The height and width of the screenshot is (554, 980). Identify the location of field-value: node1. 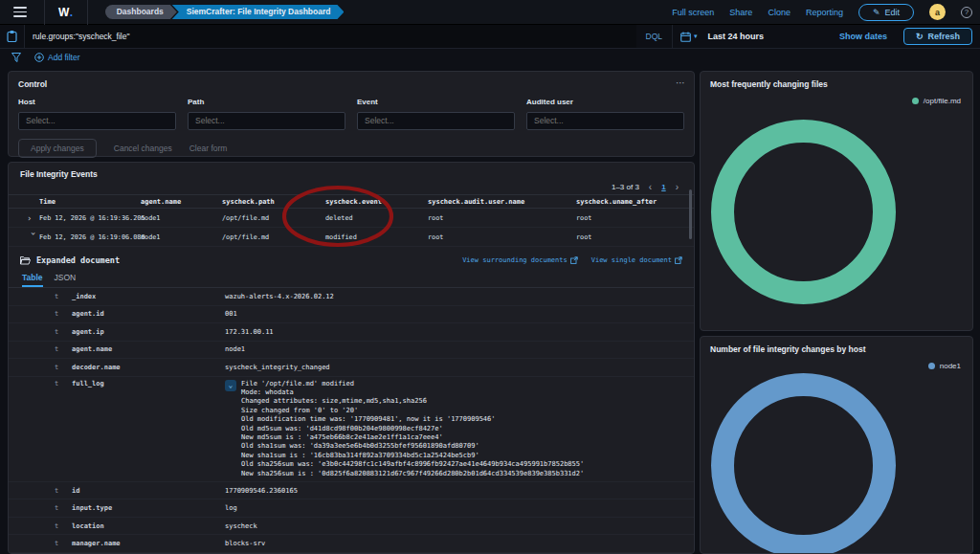
(459, 349).